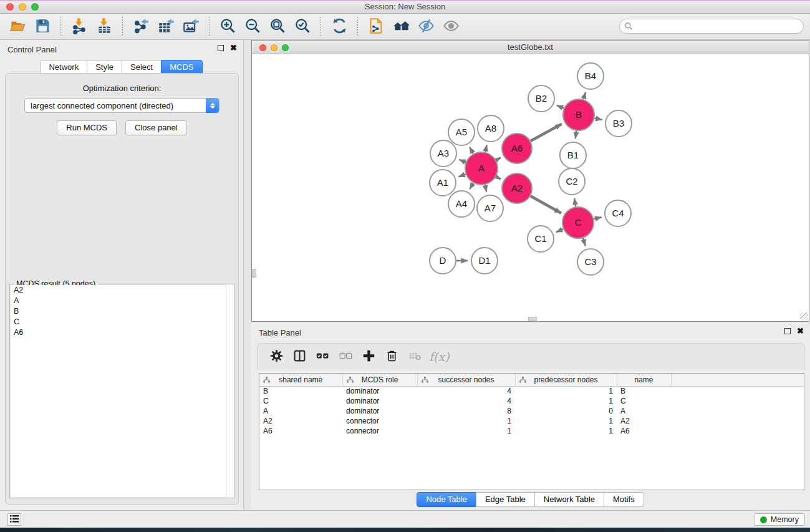  Describe the element at coordinates (566, 380) in the screenshot. I see `column-header-predecessor-nodes: predecessor nodes` at that location.